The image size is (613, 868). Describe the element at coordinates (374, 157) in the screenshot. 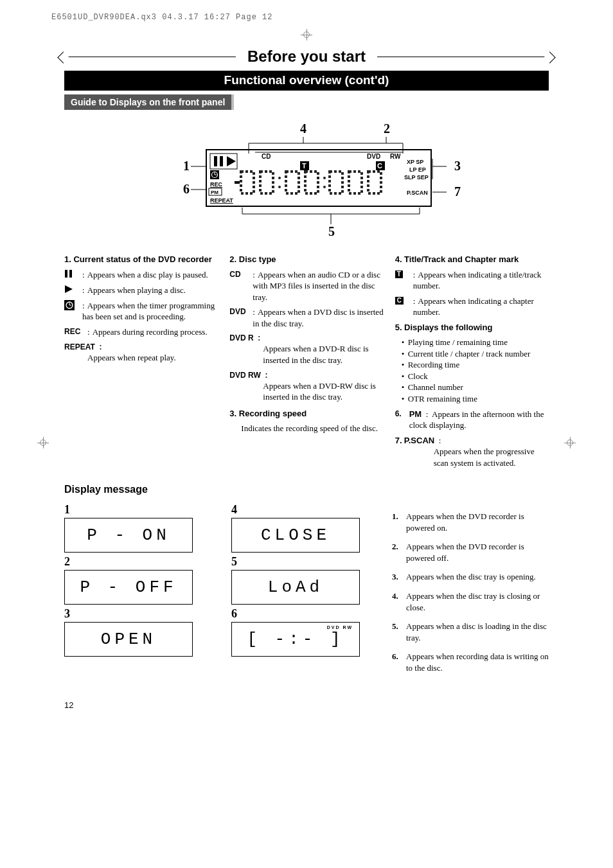

I see `svg-text: DVD` at that location.